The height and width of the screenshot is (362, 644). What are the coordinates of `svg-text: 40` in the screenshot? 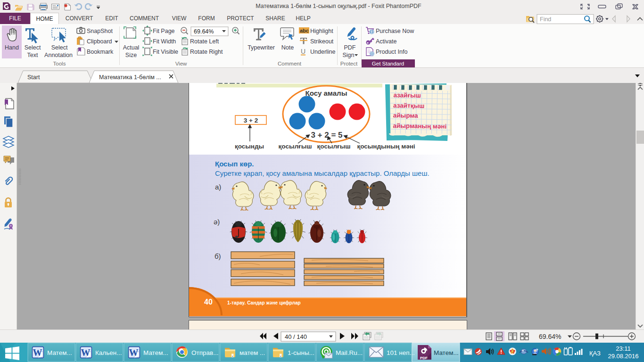 It's located at (208, 302).